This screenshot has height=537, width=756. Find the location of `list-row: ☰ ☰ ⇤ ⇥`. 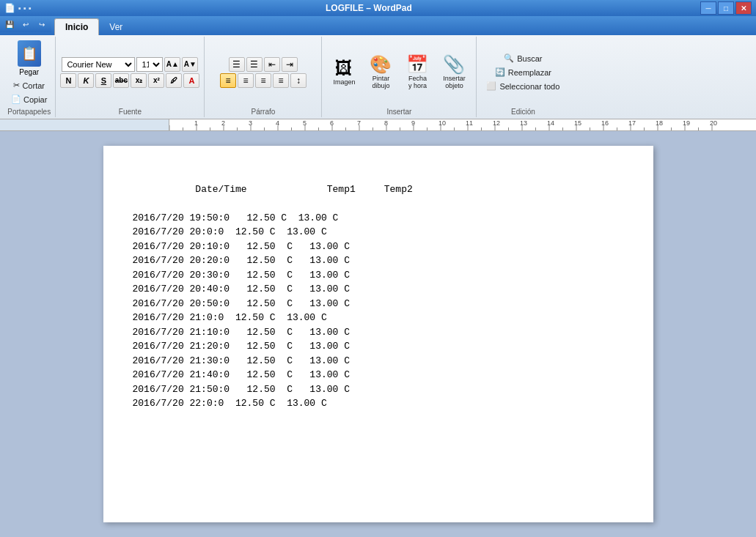

list-row: ☰ ☰ ⇤ ⇥ is located at coordinates (263, 64).